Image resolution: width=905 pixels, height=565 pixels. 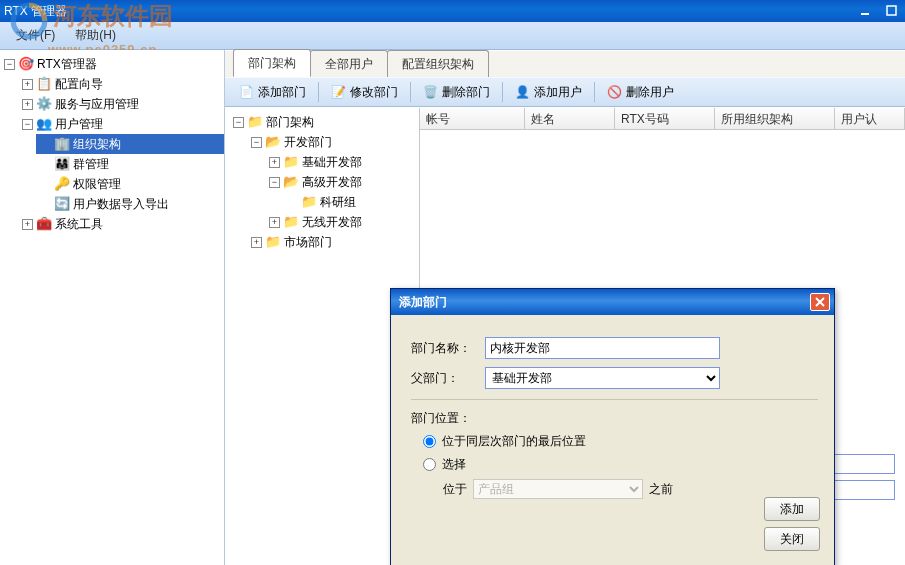 What do you see at coordinates (620, 442) in the screenshot?
I see `pos-option-last: 位于同层次部门的最后位置` at bounding box center [620, 442].